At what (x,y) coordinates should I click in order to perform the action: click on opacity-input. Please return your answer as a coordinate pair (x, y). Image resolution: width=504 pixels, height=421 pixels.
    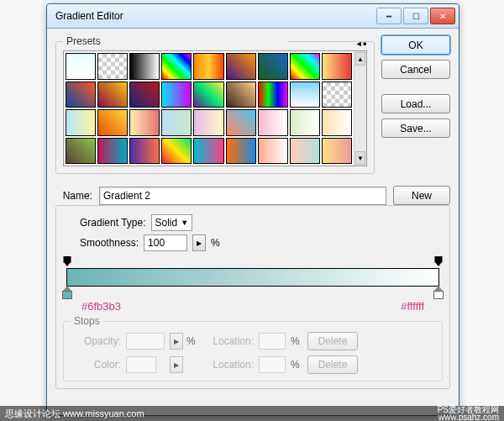
    Looking at the image, I should click on (145, 341).